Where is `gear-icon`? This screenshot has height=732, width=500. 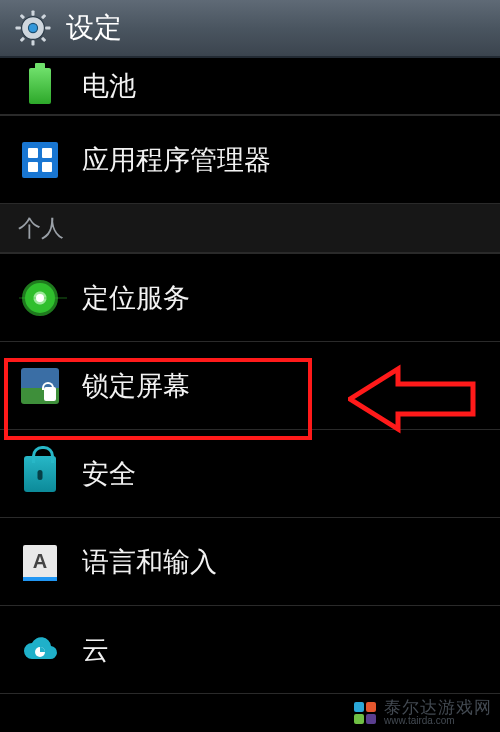 gear-icon is located at coordinates (33, 28).